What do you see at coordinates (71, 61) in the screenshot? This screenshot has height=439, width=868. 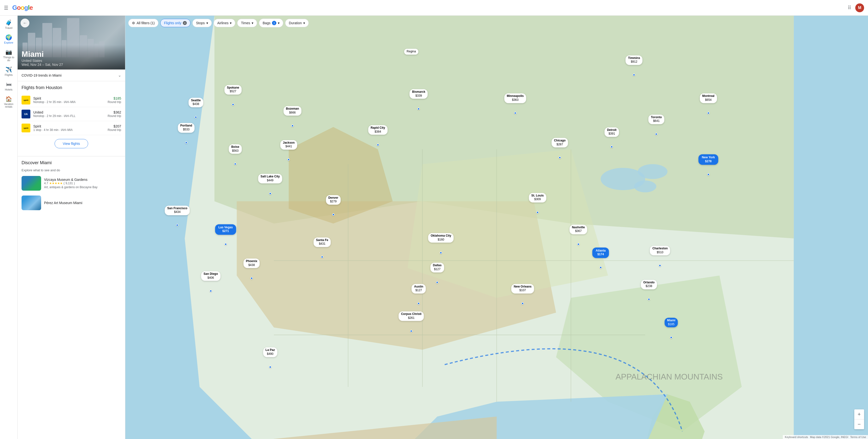 I see `destination-country: United States` at bounding box center [71, 61].